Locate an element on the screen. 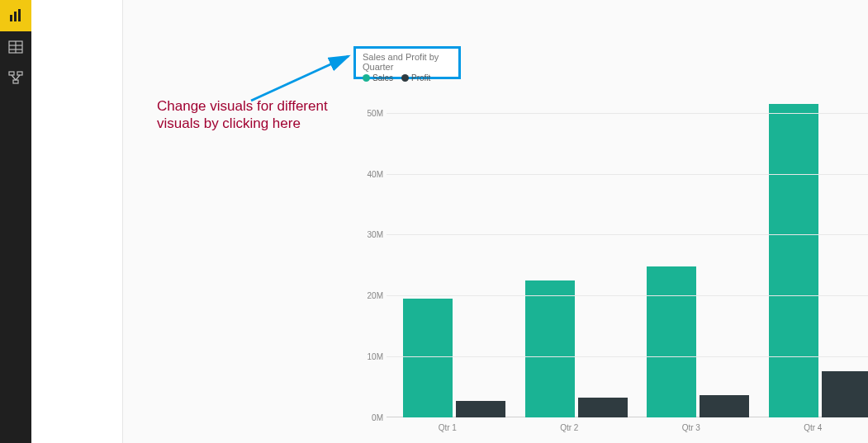 Image resolution: width=868 pixels, height=443 pixels. y-axis-tick: 20M is located at coordinates (368, 295).